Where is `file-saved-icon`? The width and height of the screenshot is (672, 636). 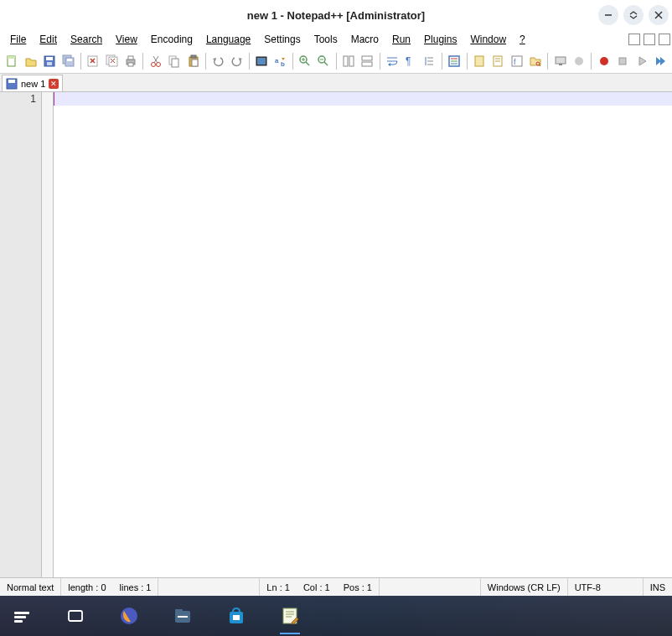
file-saved-icon is located at coordinates (12, 84).